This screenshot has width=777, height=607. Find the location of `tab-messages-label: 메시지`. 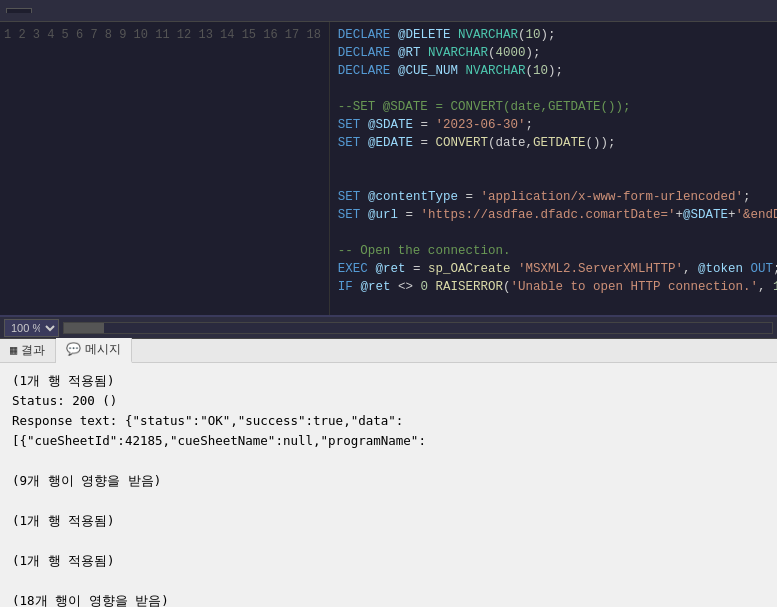

tab-messages-label: 메시지 is located at coordinates (103, 350).